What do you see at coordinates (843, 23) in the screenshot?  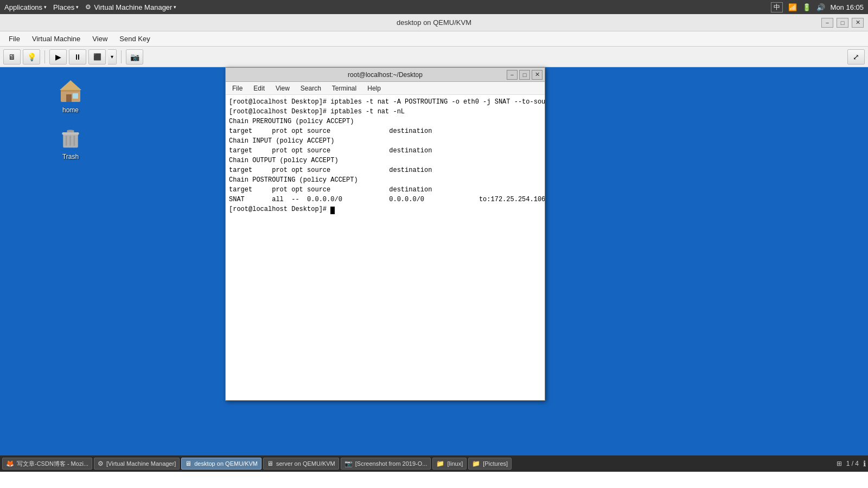 I see `vm-restore-button: □` at bounding box center [843, 23].